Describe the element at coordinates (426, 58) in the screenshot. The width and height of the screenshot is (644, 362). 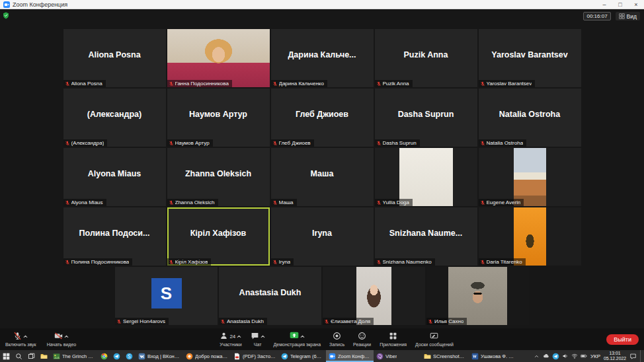
I see `participant-tile: Puzik AnnaPuzik Anna` at that location.